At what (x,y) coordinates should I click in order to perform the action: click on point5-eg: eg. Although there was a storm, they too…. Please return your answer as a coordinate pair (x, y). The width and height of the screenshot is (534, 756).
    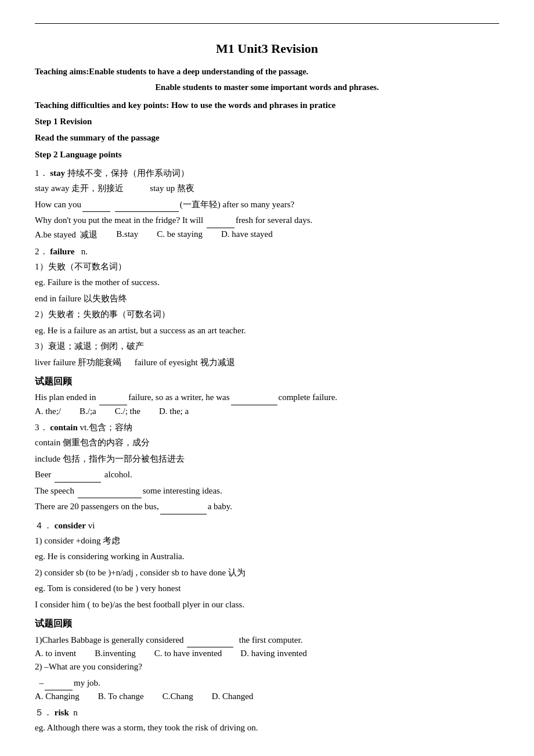
    Looking at the image, I should click on (267, 728).